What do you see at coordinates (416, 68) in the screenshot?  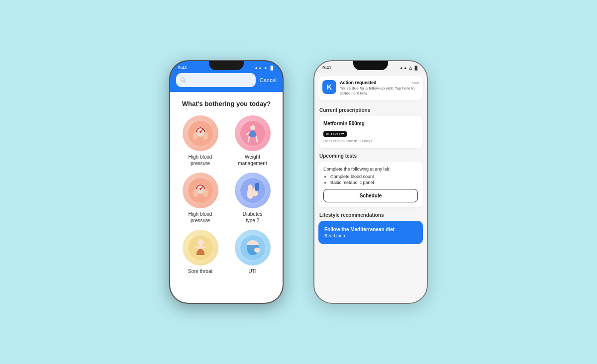 I see `battery-icon-2: ▐▌` at bounding box center [416, 68].